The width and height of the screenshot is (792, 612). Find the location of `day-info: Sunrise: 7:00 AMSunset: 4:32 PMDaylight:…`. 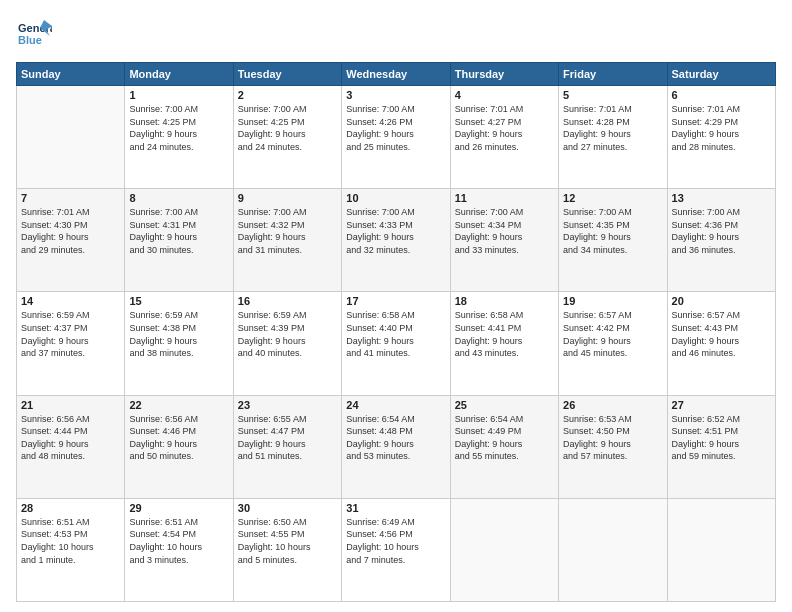

day-info: Sunrise: 7:00 AMSunset: 4:32 PMDaylight:… is located at coordinates (288, 231).